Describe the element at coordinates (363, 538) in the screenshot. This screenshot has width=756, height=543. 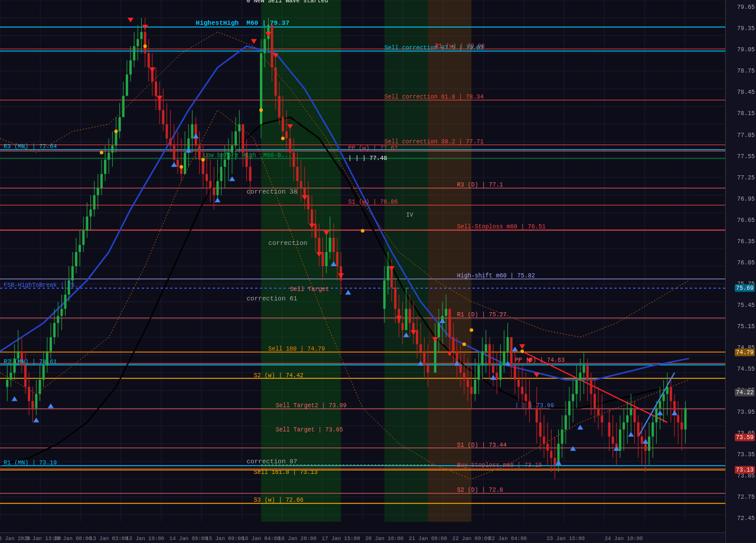
I see `time-axis: 8 Jan 20259 Jan 13:0010 Jan 08:0013 Jan …` at that location.